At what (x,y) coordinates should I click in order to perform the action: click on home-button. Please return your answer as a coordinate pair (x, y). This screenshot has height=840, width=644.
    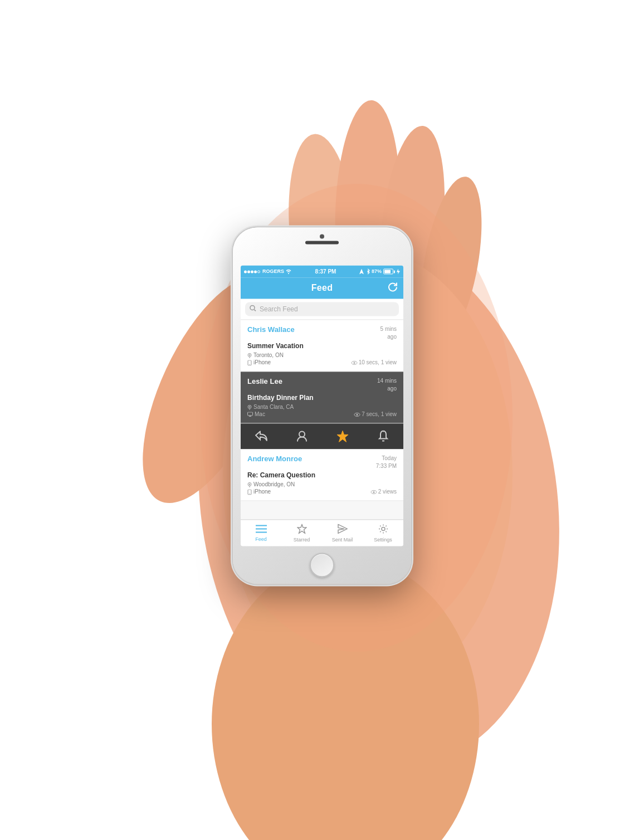
    Looking at the image, I should click on (322, 565).